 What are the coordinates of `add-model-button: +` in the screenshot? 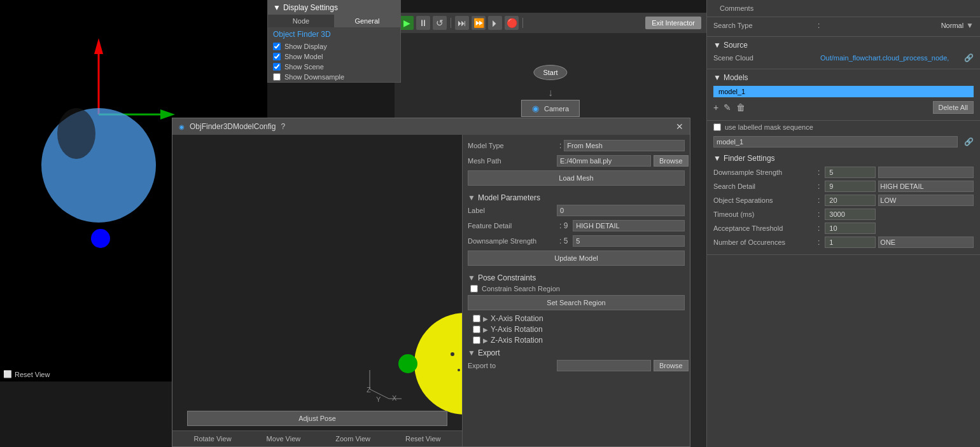 It's located at (716, 107).